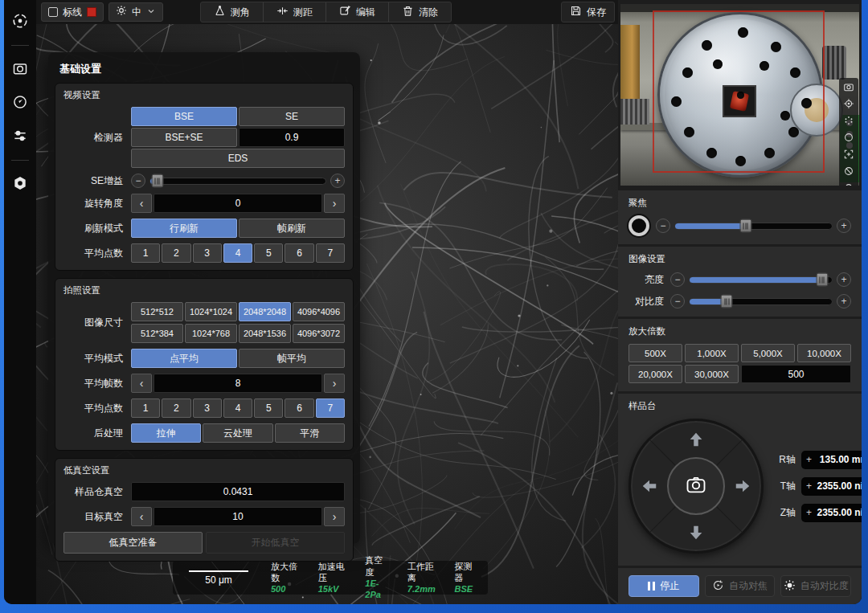  Describe the element at coordinates (166, 433) in the screenshot. I see `post-stretch-button: 拉伸` at that location.